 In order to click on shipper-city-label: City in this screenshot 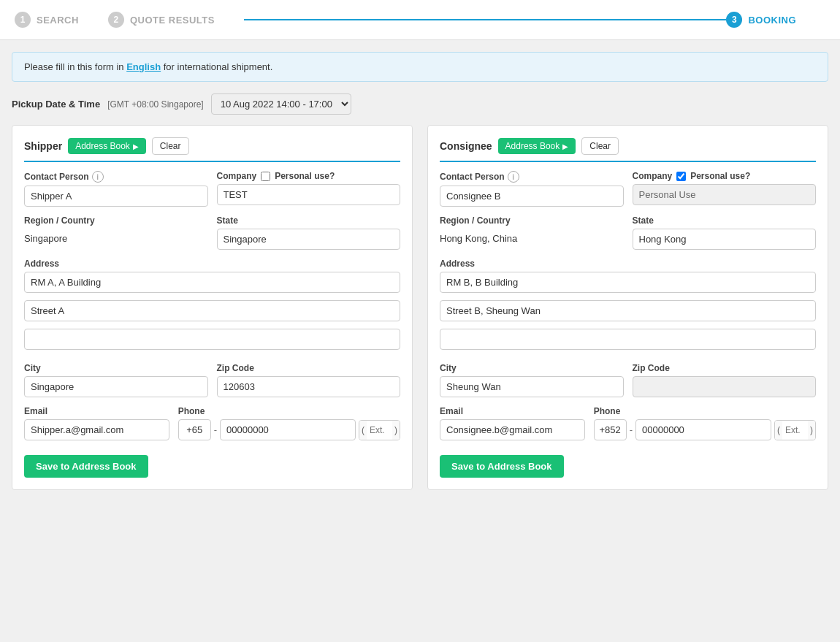, I will do `click(116, 368)`.